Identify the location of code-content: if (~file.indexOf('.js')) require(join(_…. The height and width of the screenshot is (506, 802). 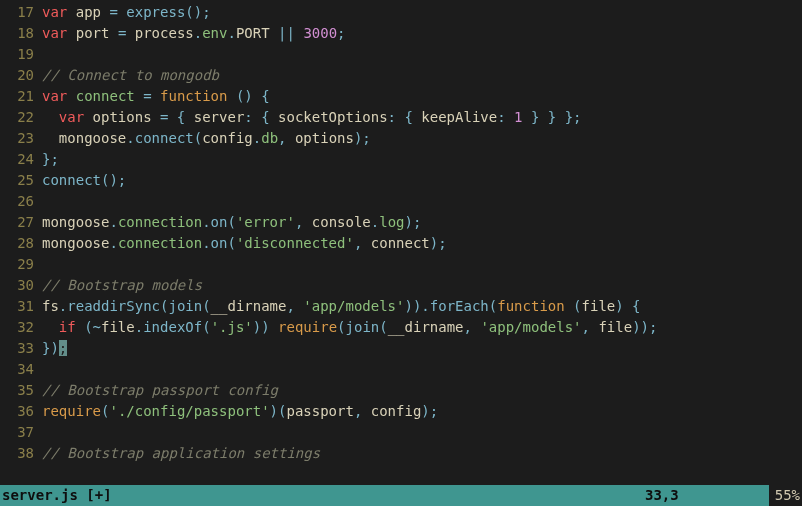
(348, 328).